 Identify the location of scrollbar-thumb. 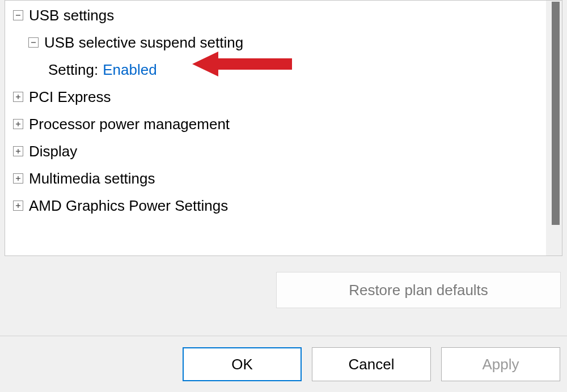
(556, 113).